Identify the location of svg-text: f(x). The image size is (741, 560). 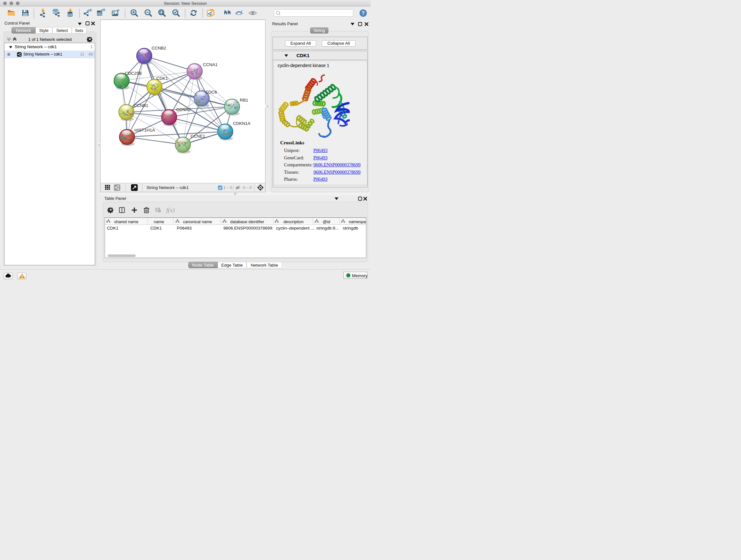
(170, 210).